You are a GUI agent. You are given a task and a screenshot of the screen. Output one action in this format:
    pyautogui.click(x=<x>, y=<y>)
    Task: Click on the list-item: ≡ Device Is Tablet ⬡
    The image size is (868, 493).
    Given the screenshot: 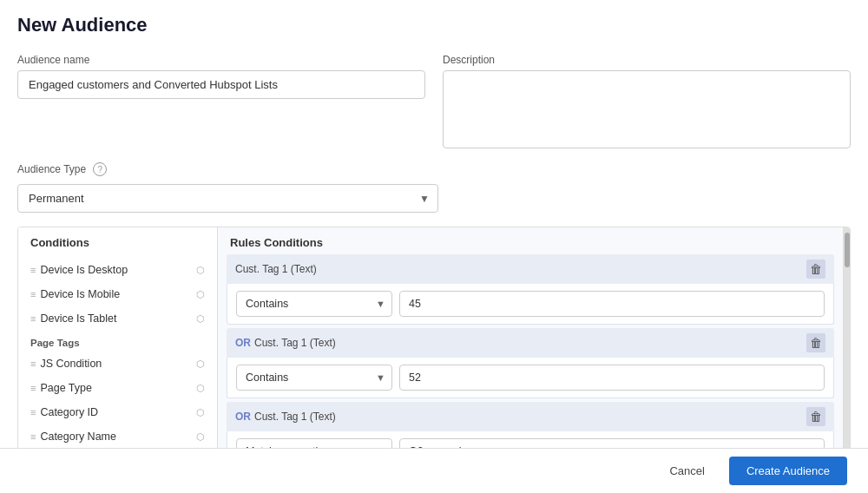 What is the action you would take?
    pyautogui.click(x=118, y=319)
    